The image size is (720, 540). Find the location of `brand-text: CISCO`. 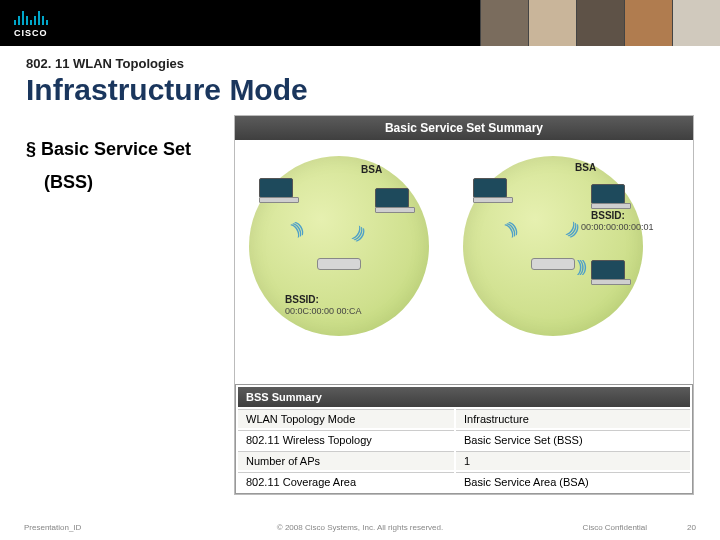

brand-text: CISCO is located at coordinates (31, 33).